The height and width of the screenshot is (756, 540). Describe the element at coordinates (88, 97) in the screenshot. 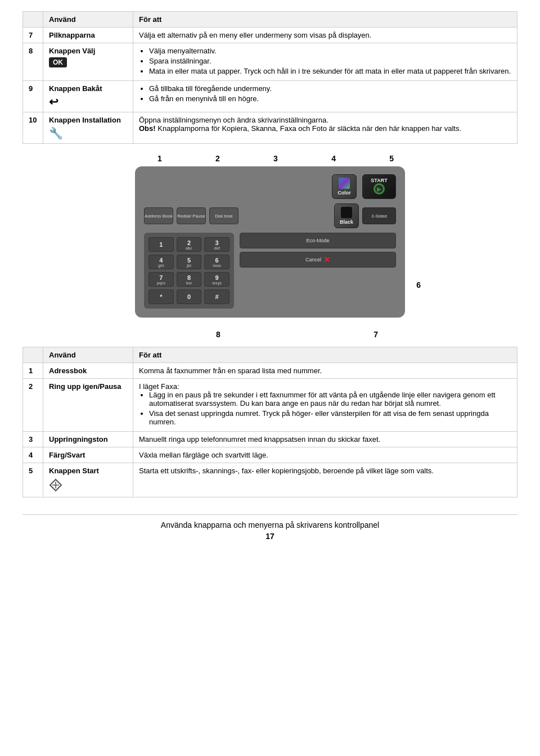

I see `row-label-9: Knappen Bakåt ↩` at that location.